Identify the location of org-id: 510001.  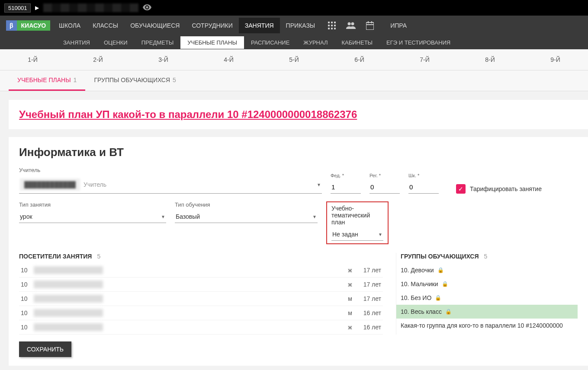
(17, 8).